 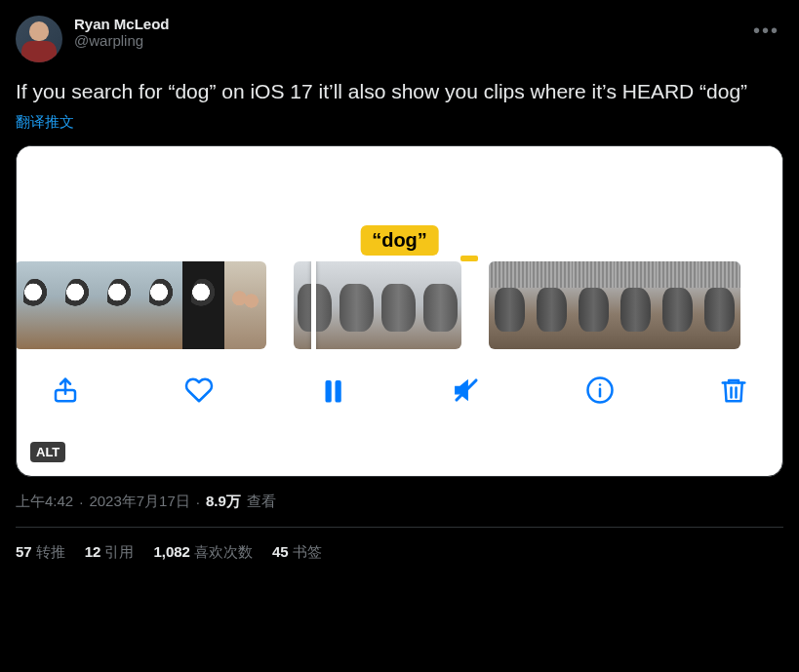 What do you see at coordinates (406, 23) in the screenshot?
I see `display-name: Ryan McLeod` at bounding box center [406, 23].